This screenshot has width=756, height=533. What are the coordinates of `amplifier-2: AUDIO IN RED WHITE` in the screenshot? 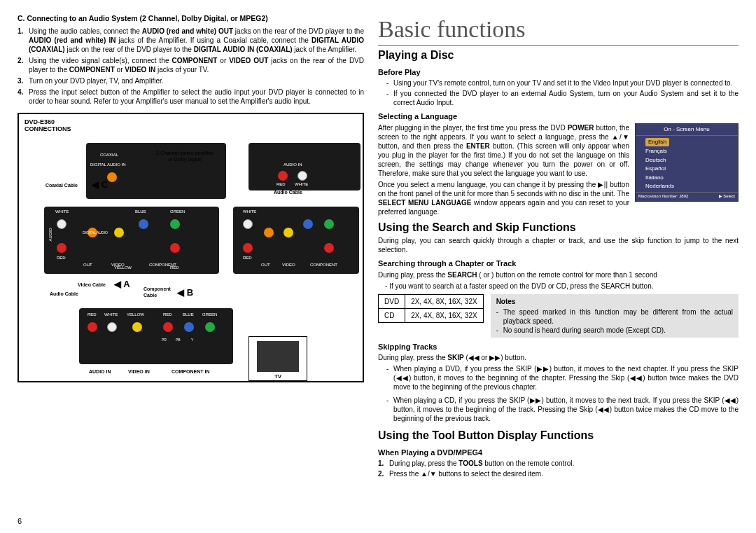 It's located at (304, 167).